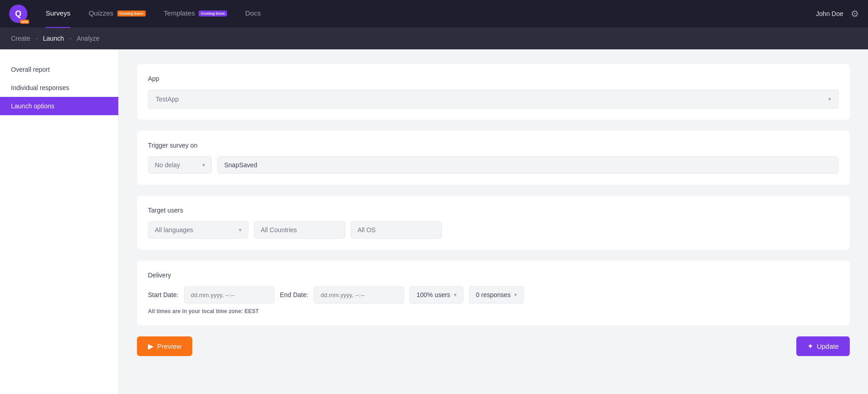  Describe the element at coordinates (493, 223) in the screenshot. I see `target-section: Target users All languages ▾ All Countri…` at that location.